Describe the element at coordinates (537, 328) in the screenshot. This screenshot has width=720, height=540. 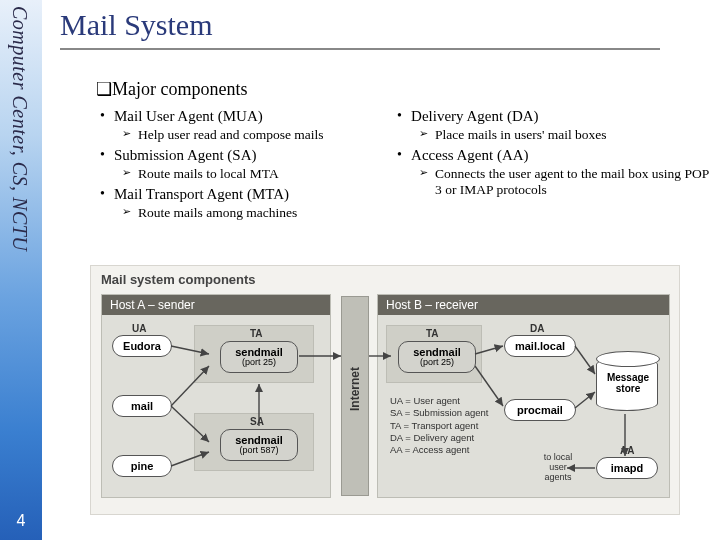
I see `role-da: DA` at that location.